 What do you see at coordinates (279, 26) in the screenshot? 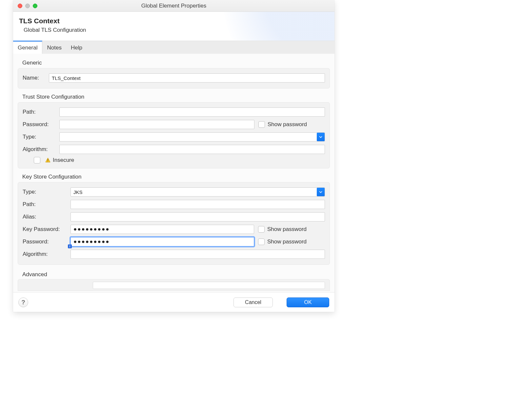
I see `header-decoration` at bounding box center [279, 26].